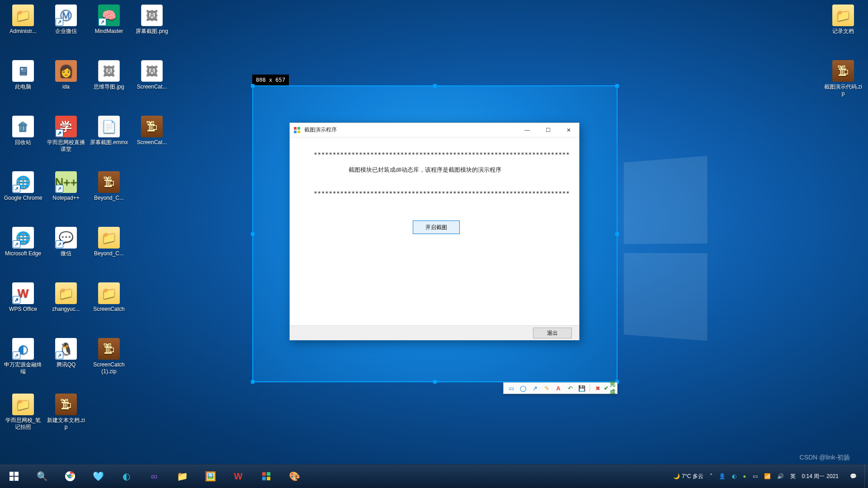 Image resolution: width=868 pixels, height=488 pixels. I want to click on desktop-icon-11: 🗜ScreenCat..., so click(152, 131).